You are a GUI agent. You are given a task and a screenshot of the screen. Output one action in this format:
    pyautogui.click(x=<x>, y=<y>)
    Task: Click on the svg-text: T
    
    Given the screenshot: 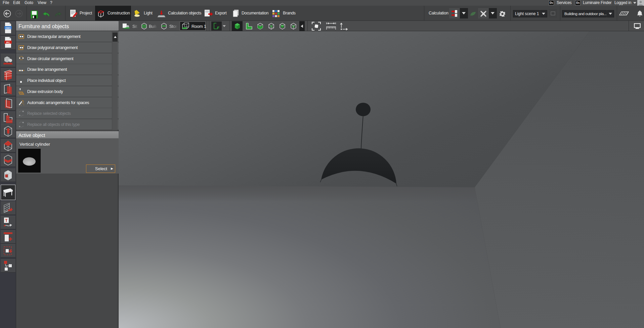 What is the action you would take?
    pyautogui.click(x=6, y=220)
    